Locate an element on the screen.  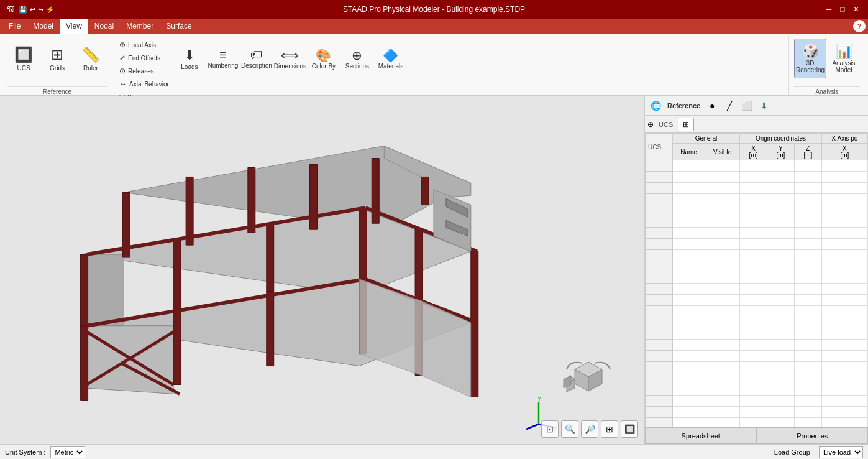
navigation-cube is located at coordinates (588, 382).